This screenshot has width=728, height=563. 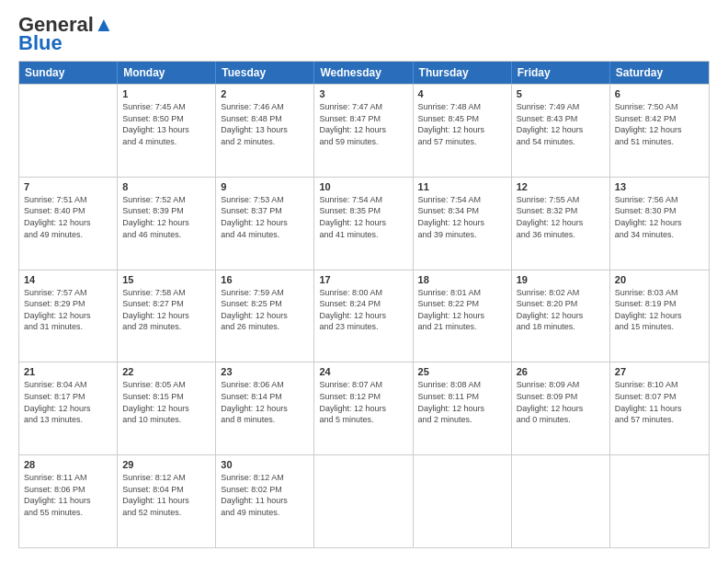 I want to click on calendar-cell: 30Sunrise: 8:12 AM Sunset: 8:02 PM Dayli…, so click(x=265, y=501).